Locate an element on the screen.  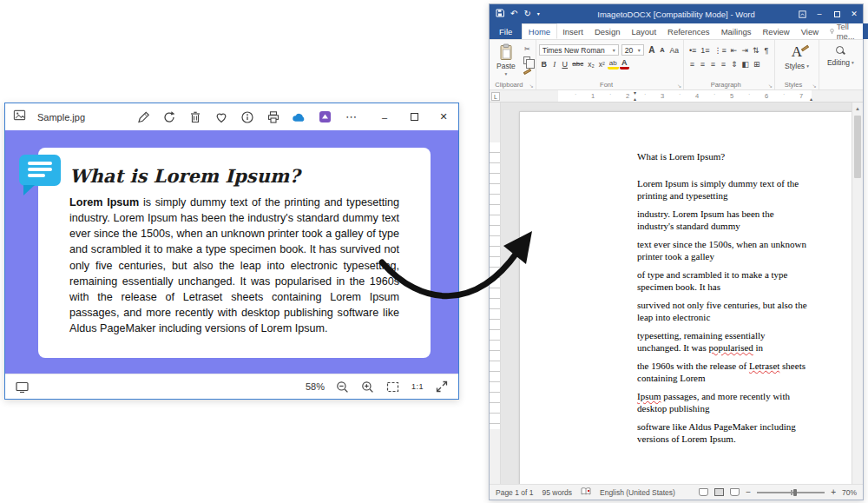
print-layout-icon is located at coordinates (719, 492).